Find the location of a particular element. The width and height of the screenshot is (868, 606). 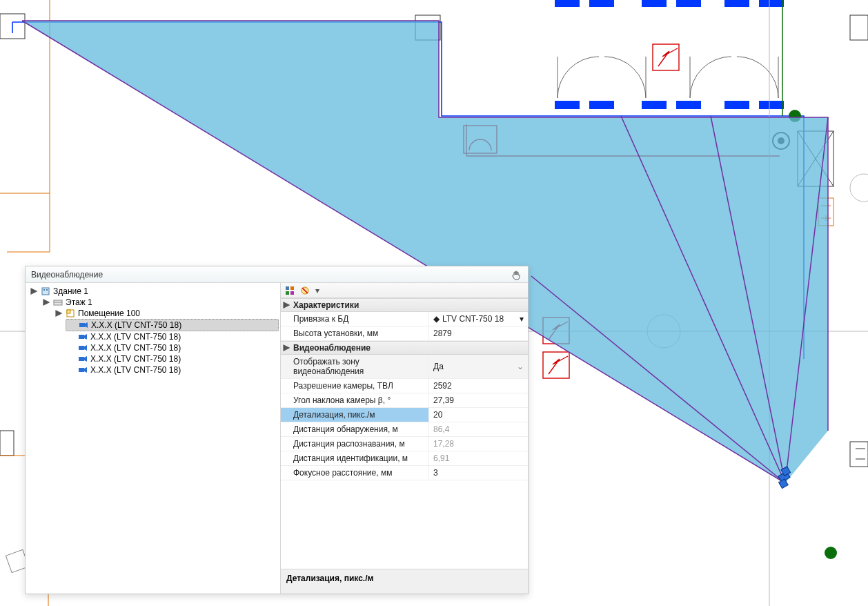

prop-db-link: Привязка к БД ◆ LTV CNT-750 18 ▾ is located at coordinates (404, 319).